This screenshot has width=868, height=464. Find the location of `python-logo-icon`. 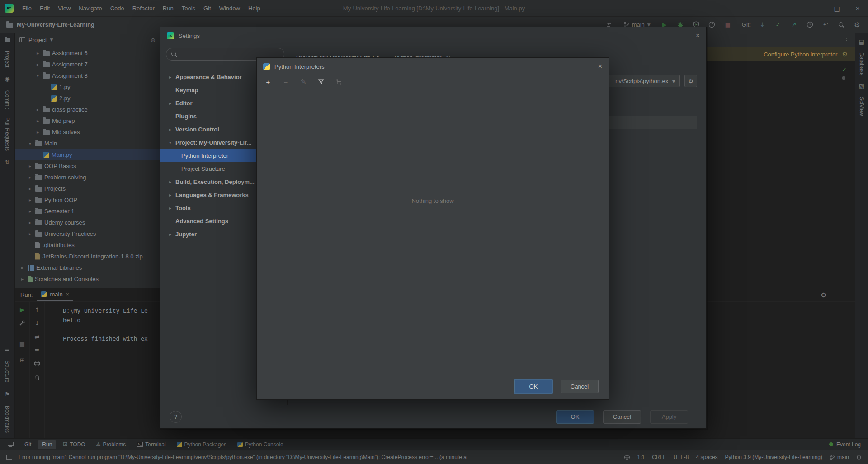

python-logo-icon is located at coordinates (267, 67).